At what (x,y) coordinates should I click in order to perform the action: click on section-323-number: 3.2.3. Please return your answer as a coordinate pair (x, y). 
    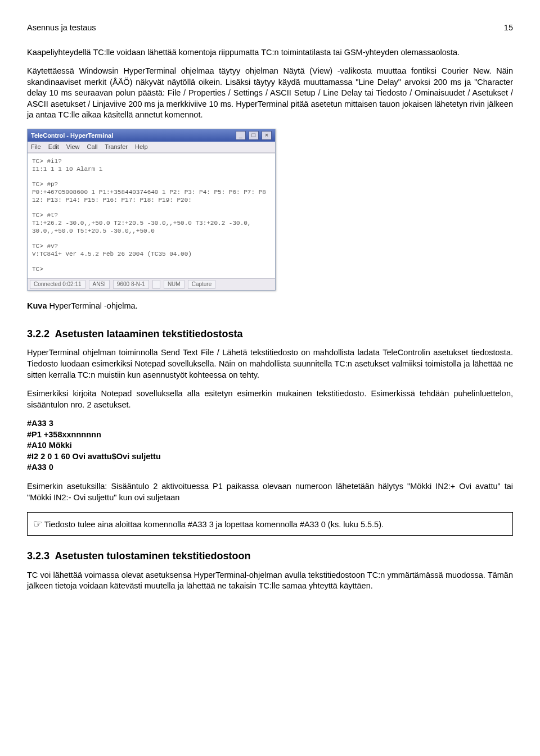
    Looking at the image, I should click on (38, 556).